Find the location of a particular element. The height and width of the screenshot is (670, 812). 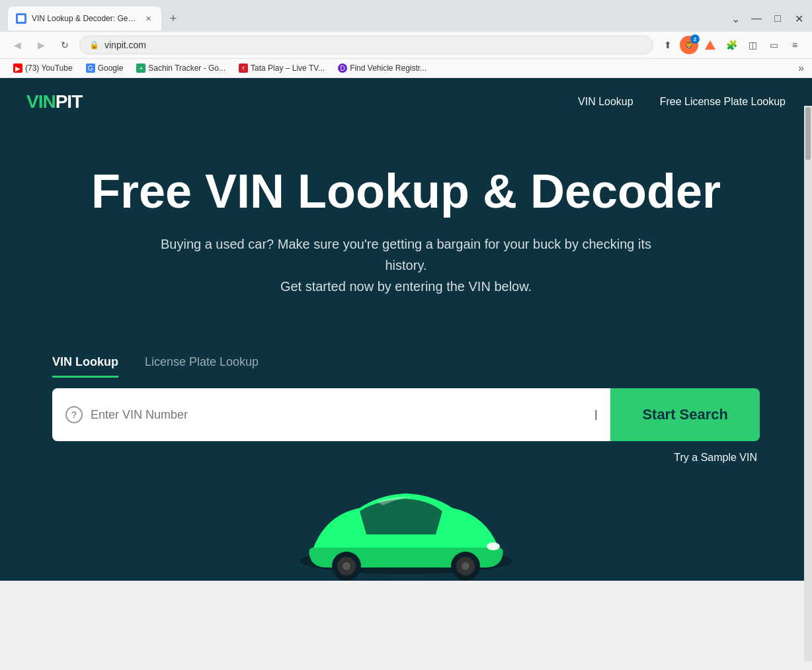

bookmark-google: G Google is located at coordinates (104, 68).